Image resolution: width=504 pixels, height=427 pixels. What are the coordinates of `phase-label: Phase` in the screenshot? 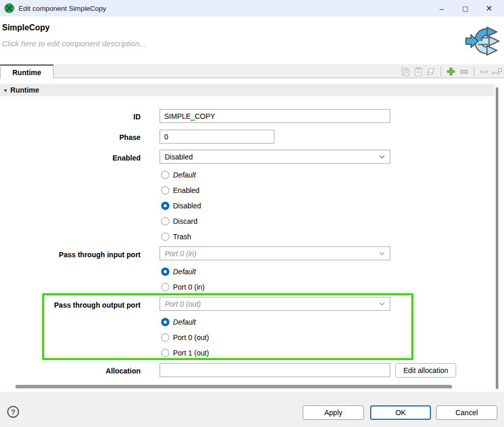 It's located at (70, 137).